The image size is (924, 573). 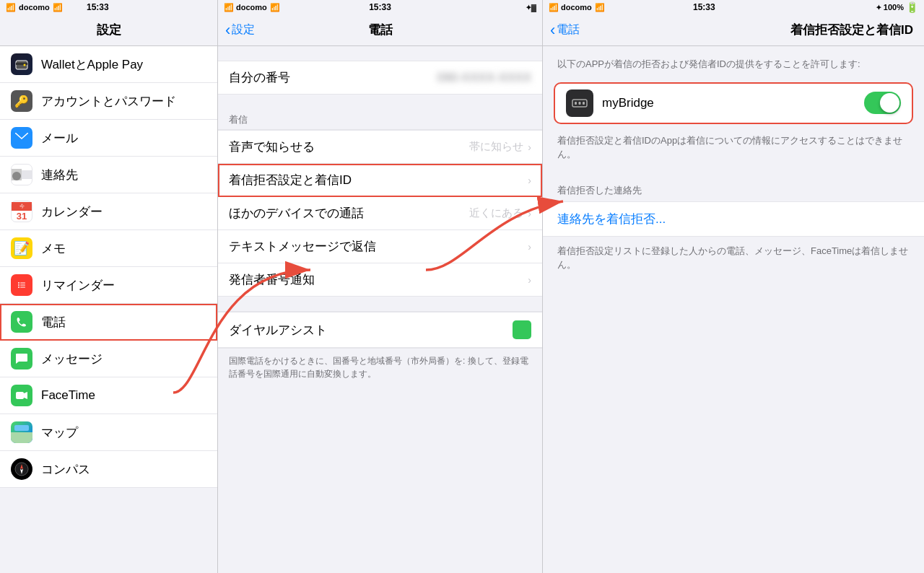 I want to click on sidebar-item-reminders: リマインダー, so click(x=108, y=286).